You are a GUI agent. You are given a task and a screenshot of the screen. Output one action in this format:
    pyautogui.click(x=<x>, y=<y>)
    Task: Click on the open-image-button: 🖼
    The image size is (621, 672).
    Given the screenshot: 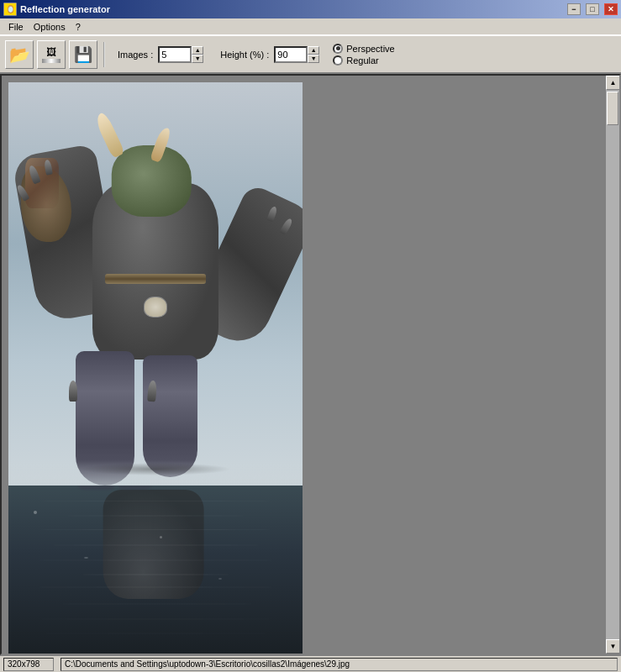 What is the action you would take?
    pyautogui.click(x=51, y=55)
    